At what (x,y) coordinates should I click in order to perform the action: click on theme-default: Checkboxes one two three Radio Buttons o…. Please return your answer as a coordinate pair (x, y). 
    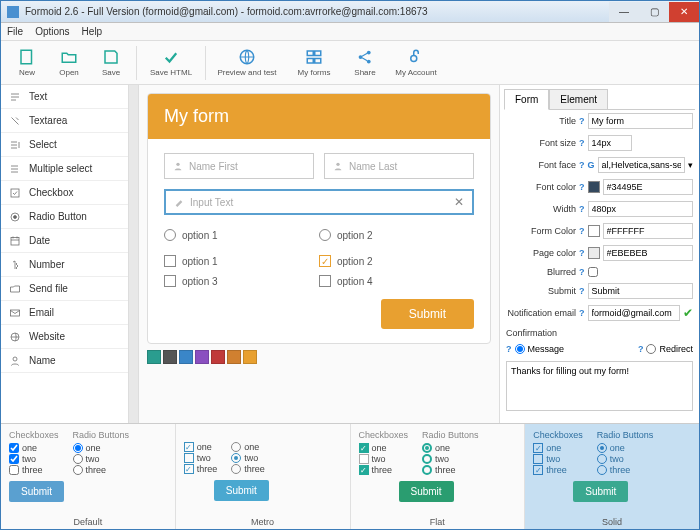
    Looking at the image, I should click on (88, 476).